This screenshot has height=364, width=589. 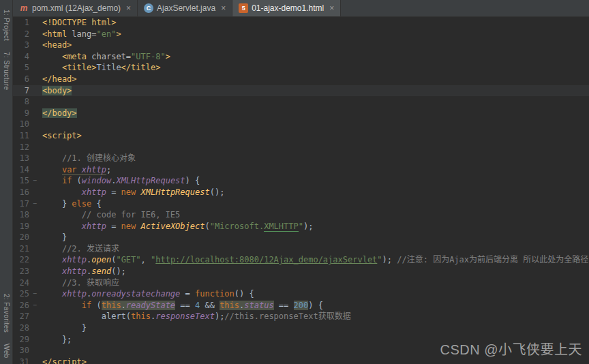 What do you see at coordinates (22, 215) in the screenshot?
I see `line-number: 18` at bounding box center [22, 215].